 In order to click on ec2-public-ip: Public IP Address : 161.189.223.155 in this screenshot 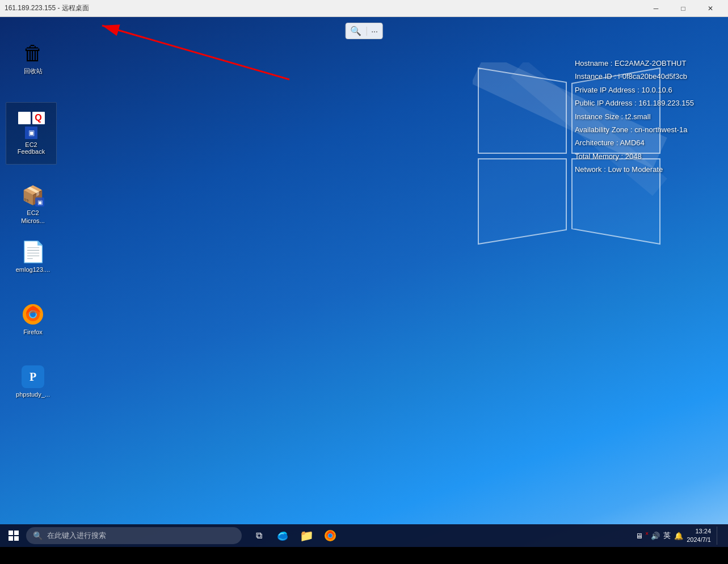, I will do `click(634, 103)`.